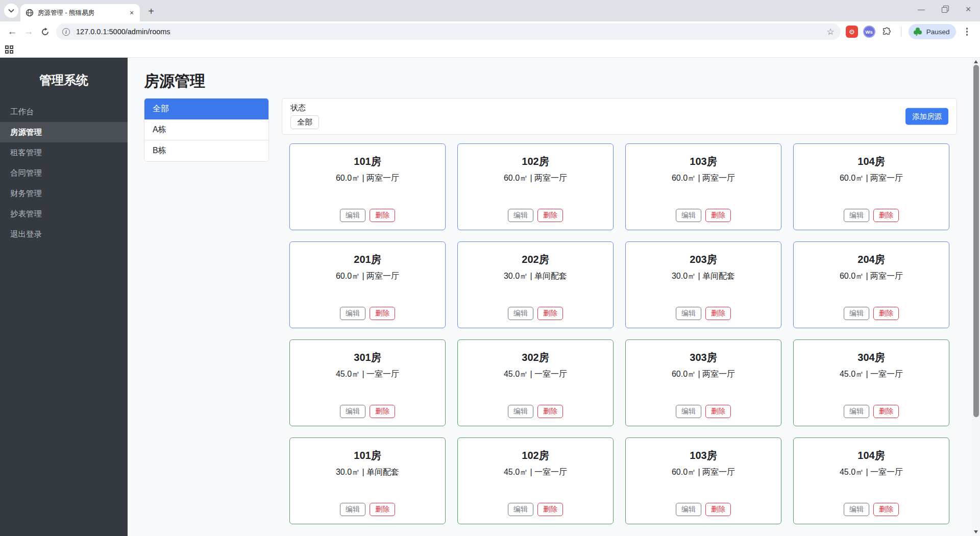 The image size is (980, 536). I want to click on tab-title: 房源管理 - 熊猫易房, so click(83, 13).